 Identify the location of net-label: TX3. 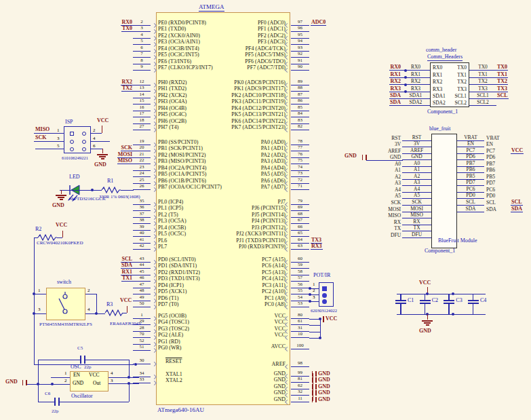
(316, 240).